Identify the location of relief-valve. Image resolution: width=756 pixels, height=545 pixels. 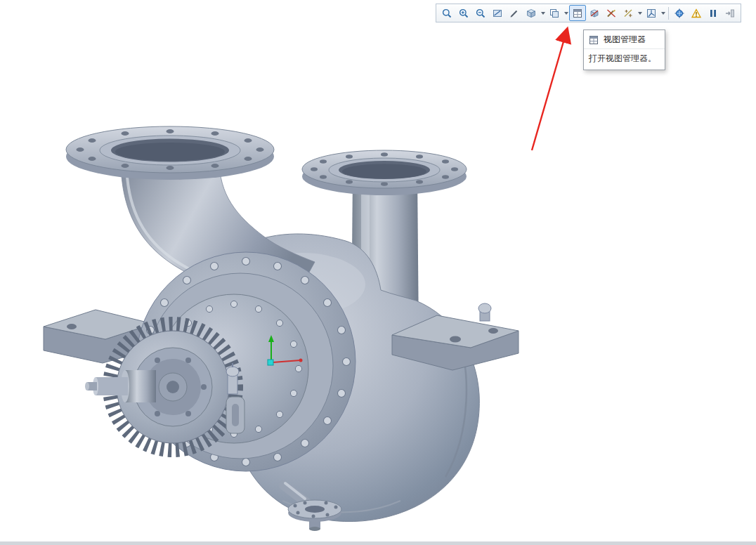
(233, 379).